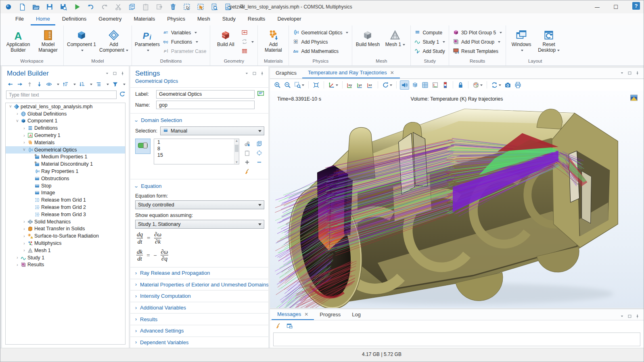  I want to click on rotate-button, so click(387, 85).